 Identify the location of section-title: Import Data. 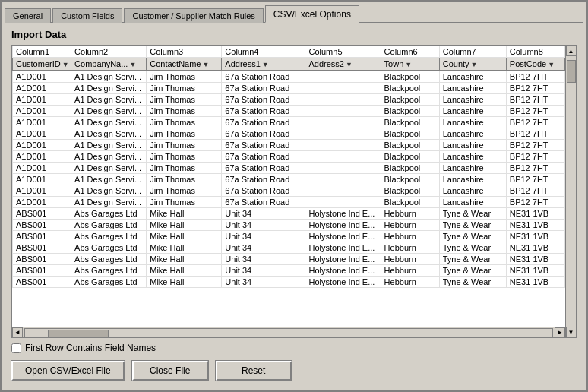
(294, 35).